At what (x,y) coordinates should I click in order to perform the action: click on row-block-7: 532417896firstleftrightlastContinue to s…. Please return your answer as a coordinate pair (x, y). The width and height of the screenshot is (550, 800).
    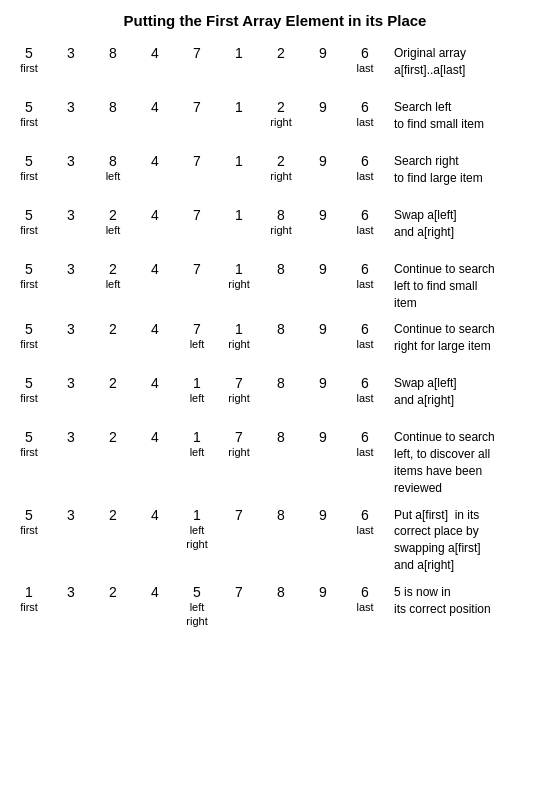
    Looking at the image, I should click on (275, 460).